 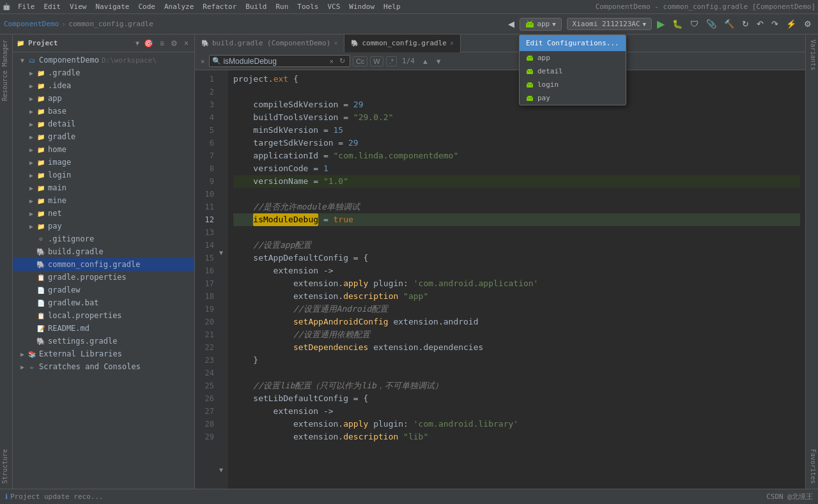 I want to click on collapse-all-btn: ≡, so click(x=162, y=43).